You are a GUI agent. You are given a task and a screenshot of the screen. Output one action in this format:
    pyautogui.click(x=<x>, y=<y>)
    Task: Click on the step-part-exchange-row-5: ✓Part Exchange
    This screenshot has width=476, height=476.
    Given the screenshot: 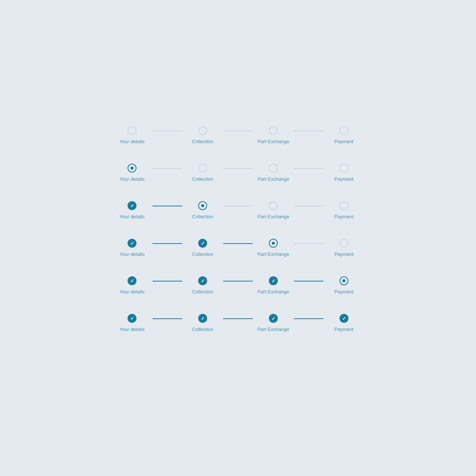 What is the action you would take?
    pyautogui.click(x=273, y=323)
    